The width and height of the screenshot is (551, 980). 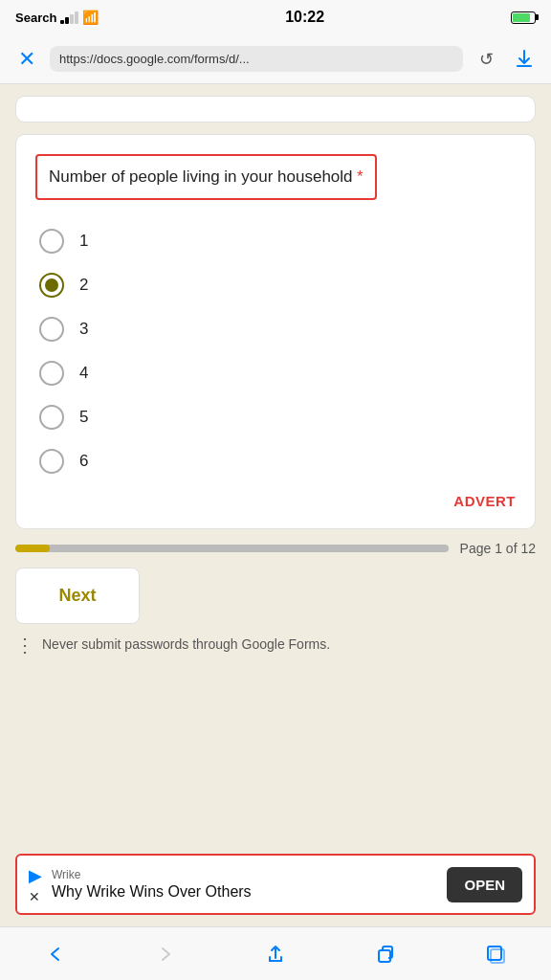 I want to click on ad-close-icon: ✕, so click(x=35, y=897).